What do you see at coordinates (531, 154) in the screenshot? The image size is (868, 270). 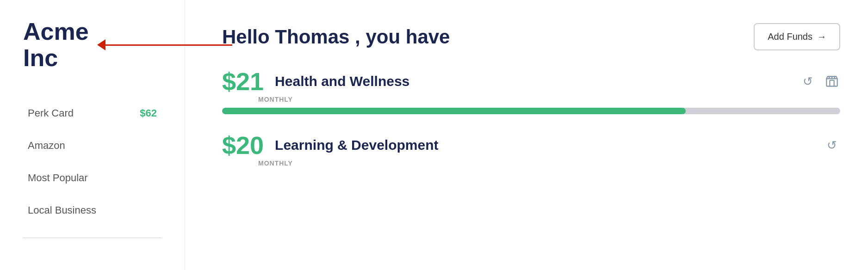 I see `benefit-card-learning: $20 Learning & Development ↺ MONTHLY` at bounding box center [531, 154].